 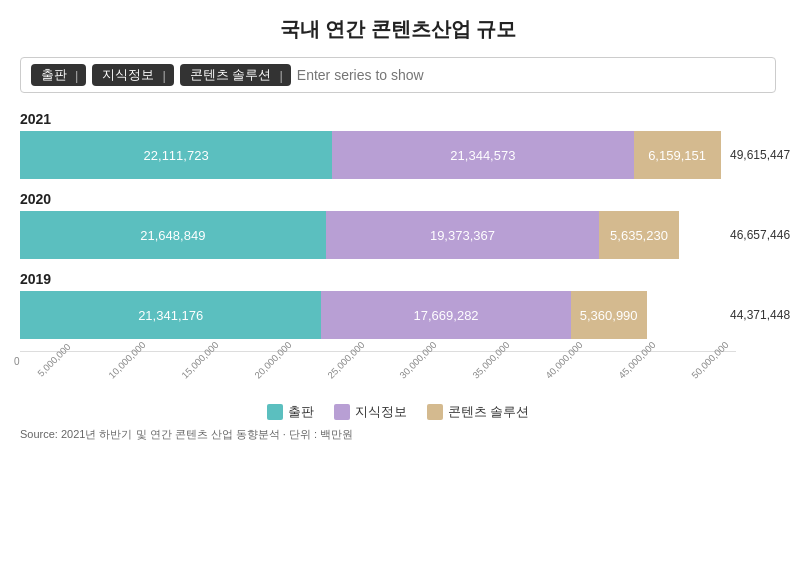 What do you see at coordinates (373, 235) in the screenshot?
I see `bar-row: 21,648,84919,373,3675,635,23046,657,446` at bounding box center [373, 235].